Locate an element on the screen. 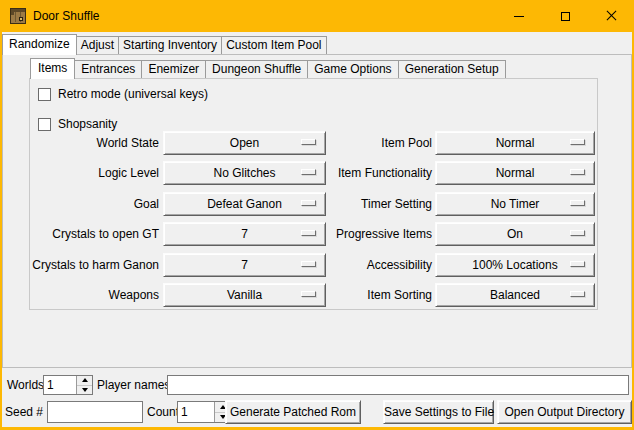 Image resolution: width=634 pixels, height=430 pixels. triangle-up-icon is located at coordinates (85, 380).